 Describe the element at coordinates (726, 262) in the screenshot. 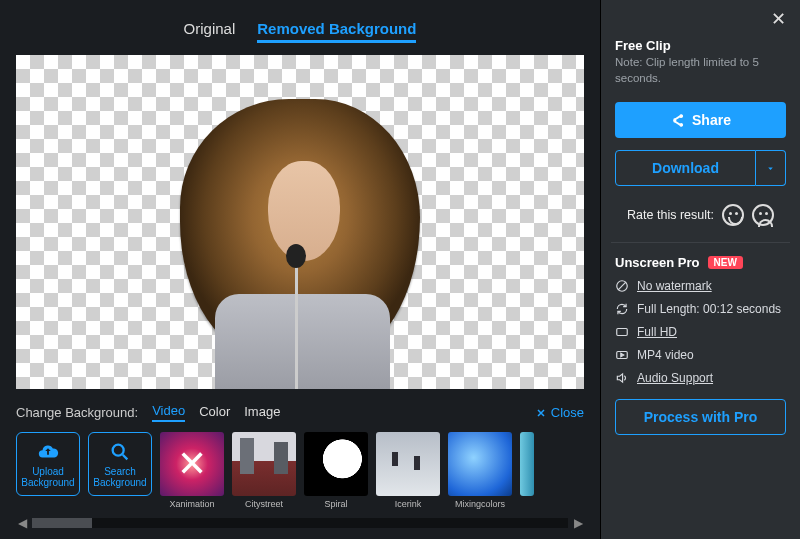

I see `new-badge: NEW` at that location.